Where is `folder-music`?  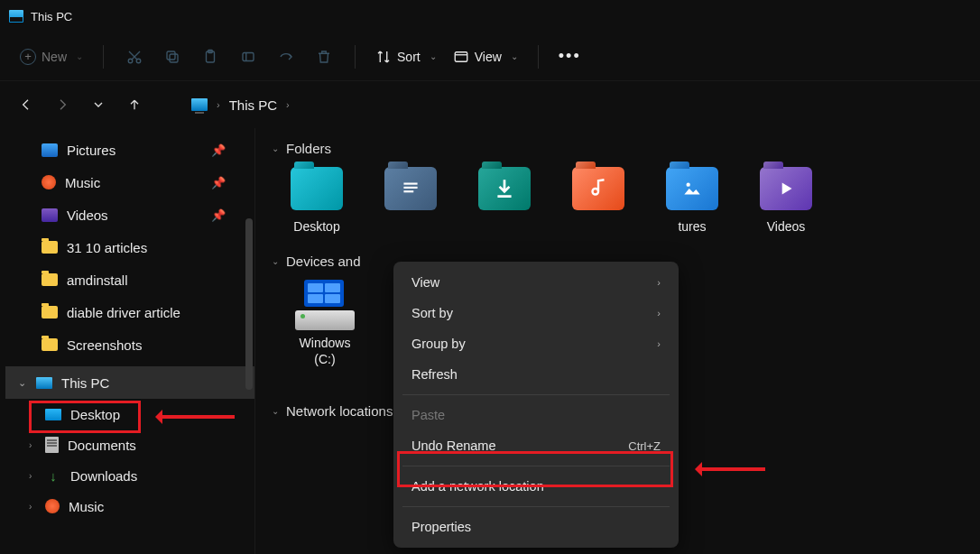
folder-music is located at coordinates (598, 200).